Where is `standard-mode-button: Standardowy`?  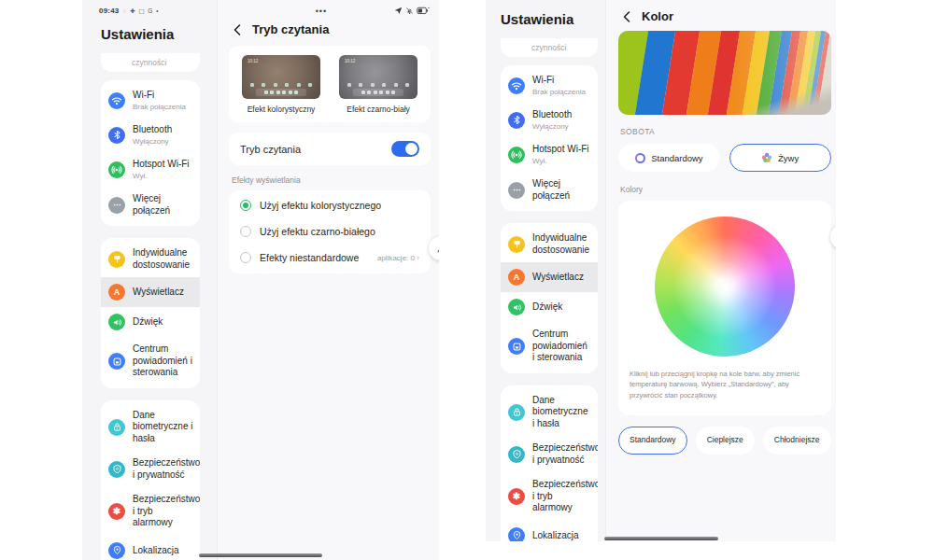 standard-mode-button: Standardowy is located at coordinates (669, 158).